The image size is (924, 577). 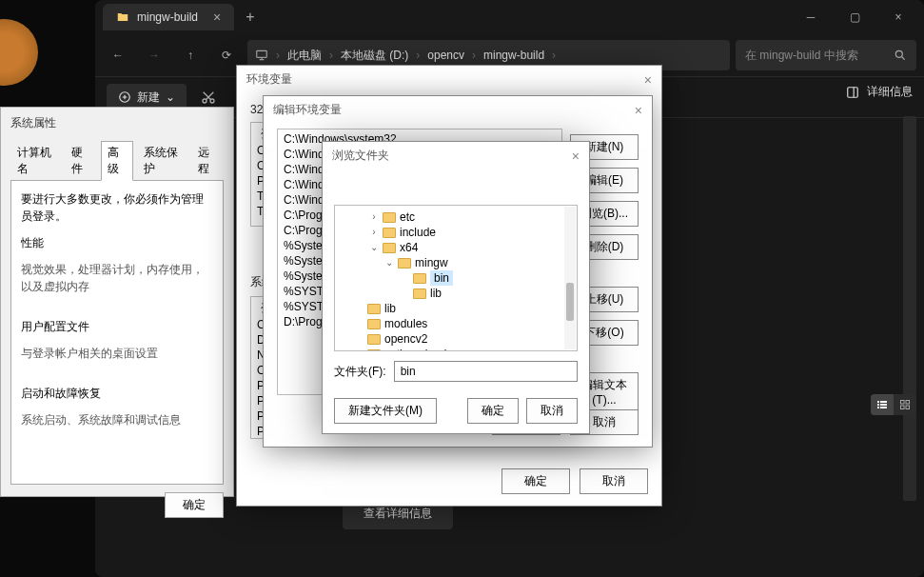 What do you see at coordinates (421, 348) in the screenshot?
I see `tree-node-label: python_loader` at bounding box center [421, 348].